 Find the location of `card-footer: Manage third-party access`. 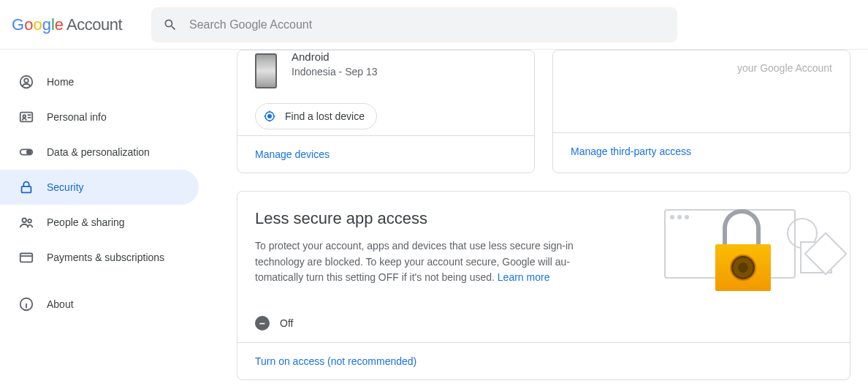

card-footer: Manage third-party access is located at coordinates (701, 151).